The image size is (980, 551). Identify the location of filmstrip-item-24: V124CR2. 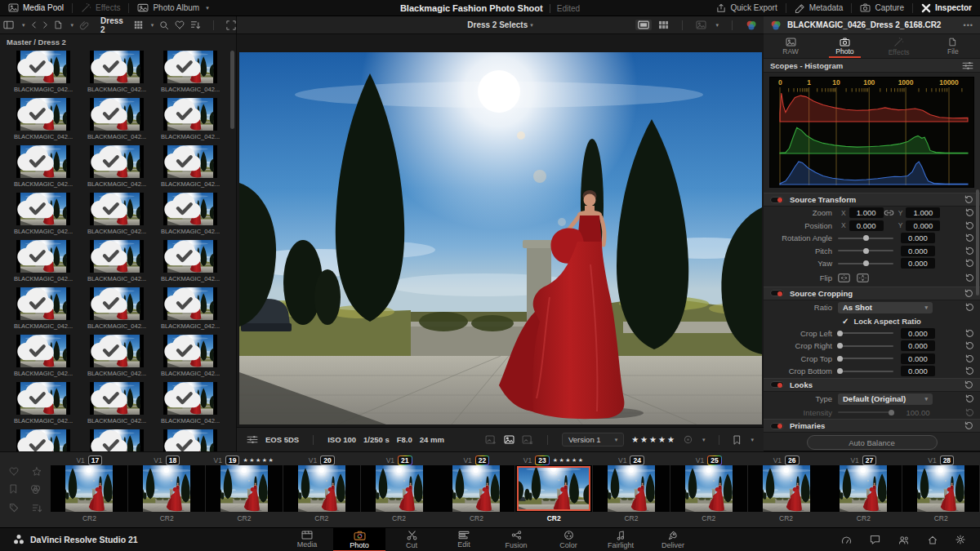
(632, 490).